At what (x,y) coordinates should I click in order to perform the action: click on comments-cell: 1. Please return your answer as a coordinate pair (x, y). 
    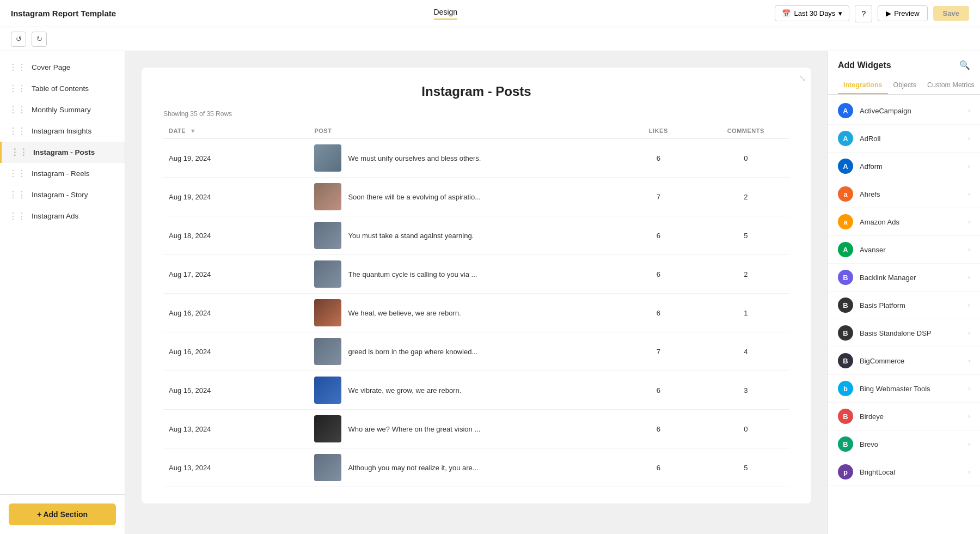
    Looking at the image, I should click on (746, 313).